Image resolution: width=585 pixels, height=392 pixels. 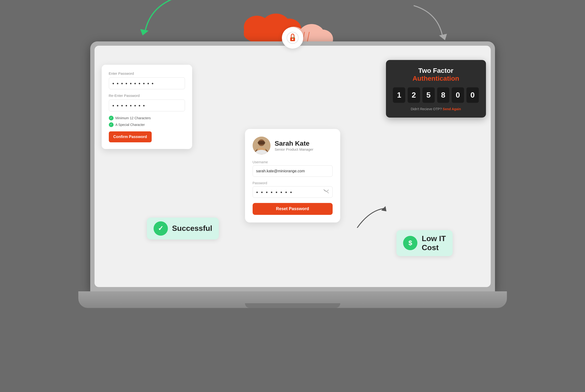 What do you see at coordinates (458, 95) in the screenshot?
I see `otp-digit-5: 0` at bounding box center [458, 95].